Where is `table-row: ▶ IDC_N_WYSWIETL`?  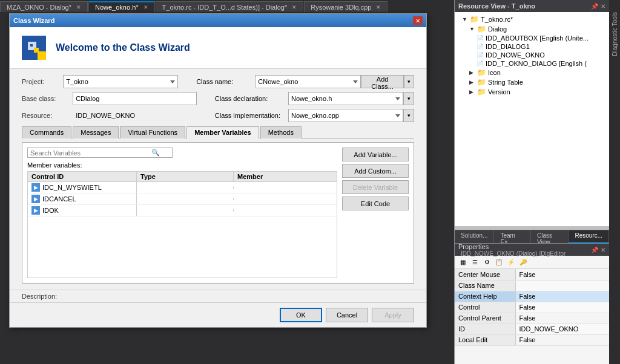 table-row: ▶ IDC_N_WYSWIETL is located at coordinates (182, 187).